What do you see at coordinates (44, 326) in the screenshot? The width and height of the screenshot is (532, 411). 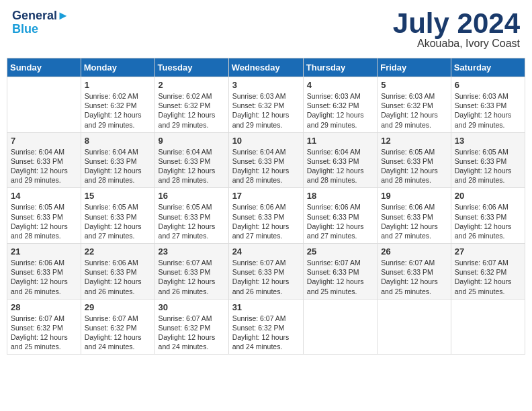 I see `calendar-cell: 28Sunrise: 6:07 AMSunset: 6:32 PMDayligh…` at bounding box center [44, 326].